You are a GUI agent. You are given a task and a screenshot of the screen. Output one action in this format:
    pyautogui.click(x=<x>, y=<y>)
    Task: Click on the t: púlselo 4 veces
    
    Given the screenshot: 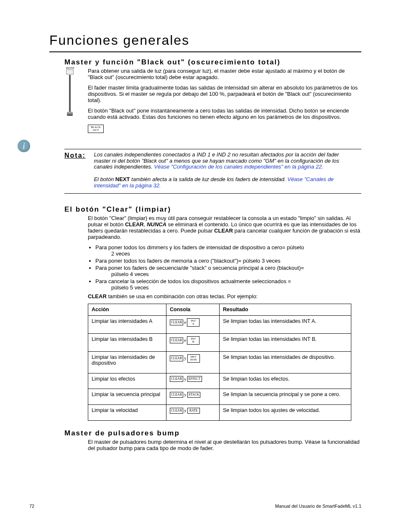 What is the action you would take?
    pyautogui.click(x=236, y=274)
    